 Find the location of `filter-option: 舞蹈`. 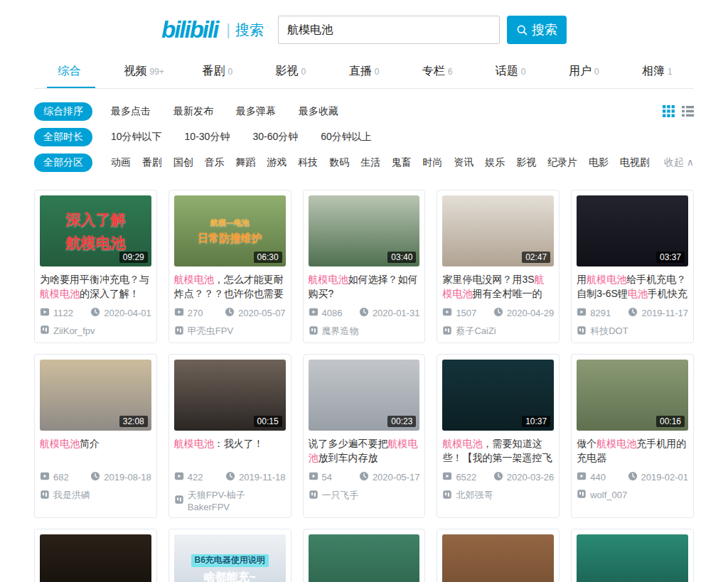

filter-option: 舞蹈 is located at coordinates (245, 163).